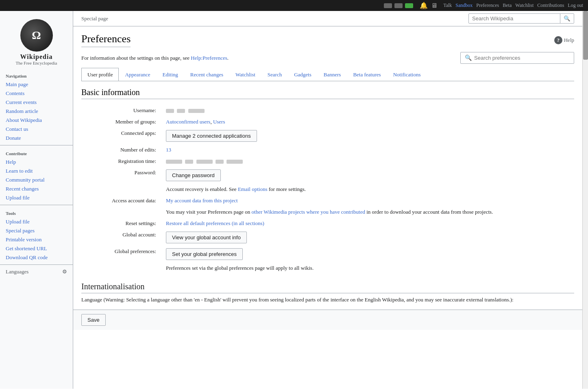  Describe the element at coordinates (122, 237) in the screenshot. I see `global-account-label: Global account:` at that location.